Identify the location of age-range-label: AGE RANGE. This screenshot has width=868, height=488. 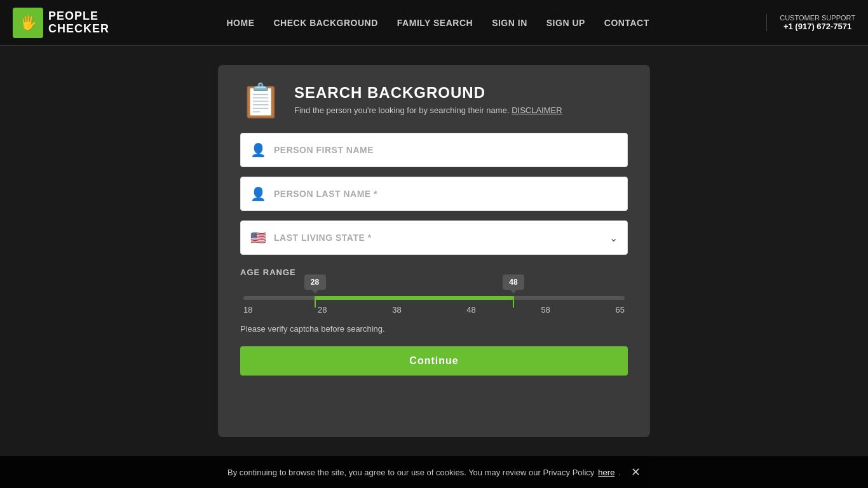
(434, 272).